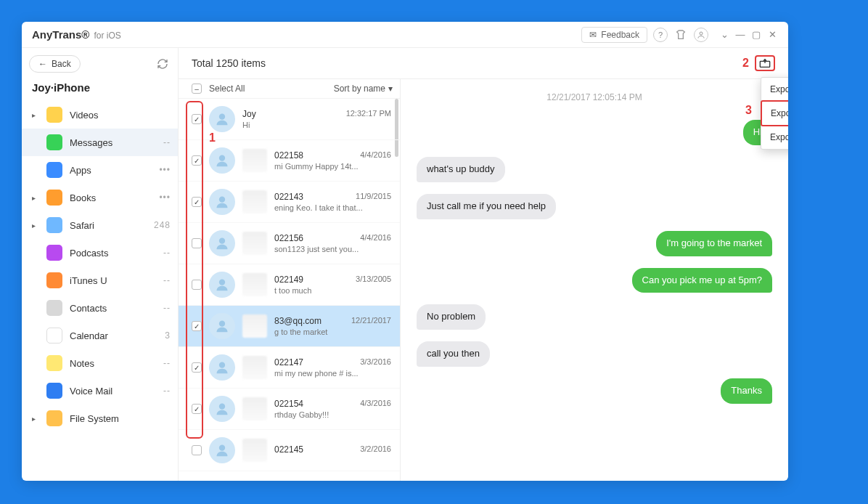 The image size is (868, 504). What do you see at coordinates (772, 35) in the screenshot?
I see `close-button: ✕` at bounding box center [772, 35].